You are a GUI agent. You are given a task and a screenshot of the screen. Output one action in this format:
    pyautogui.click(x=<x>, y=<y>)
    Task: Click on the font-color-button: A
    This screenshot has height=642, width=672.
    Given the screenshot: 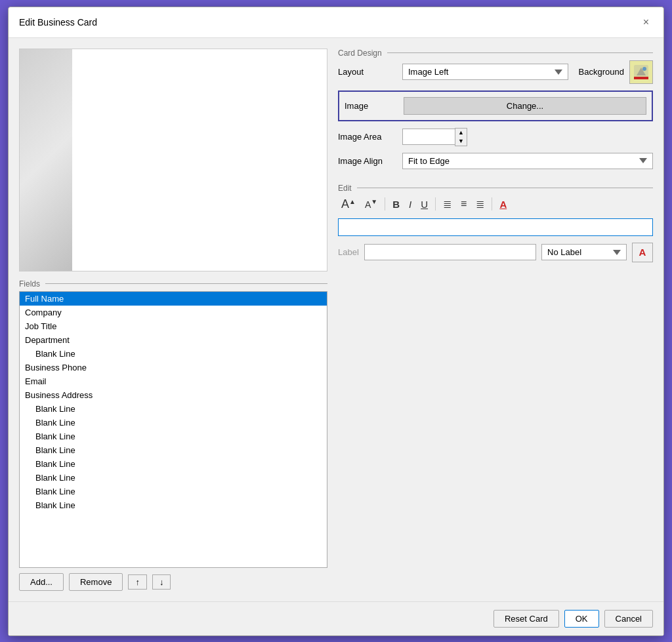 What is the action you would take?
    pyautogui.click(x=503, y=205)
    